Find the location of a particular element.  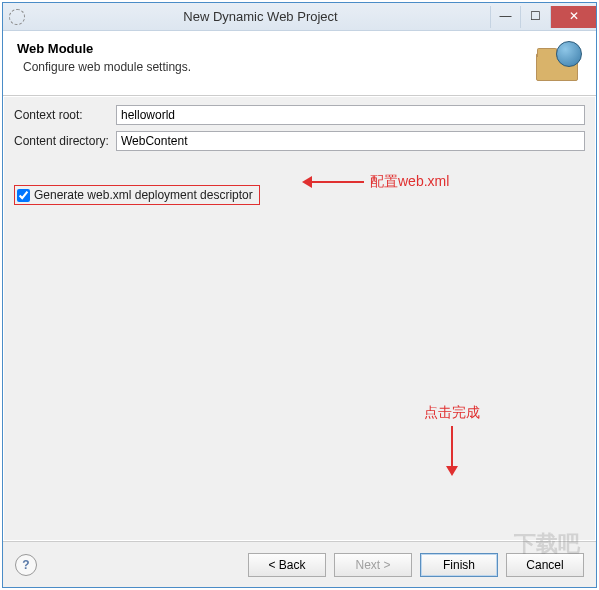

button-bar: ? < Back Next > Finish Cancel is located at coordinates (300, 564).